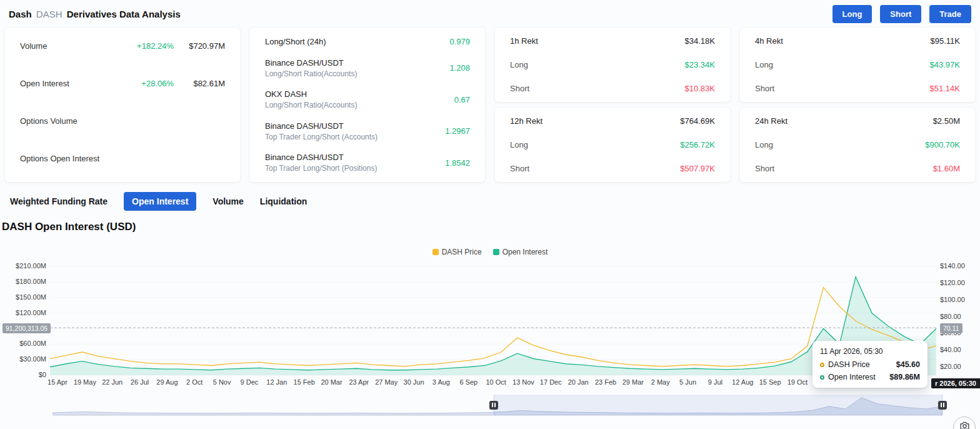  Describe the element at coordinates (122, 105) in the screenshot. I see `volume-open-interest-card: Volume +182.24% $720.97M Open Interest +…` at that location.